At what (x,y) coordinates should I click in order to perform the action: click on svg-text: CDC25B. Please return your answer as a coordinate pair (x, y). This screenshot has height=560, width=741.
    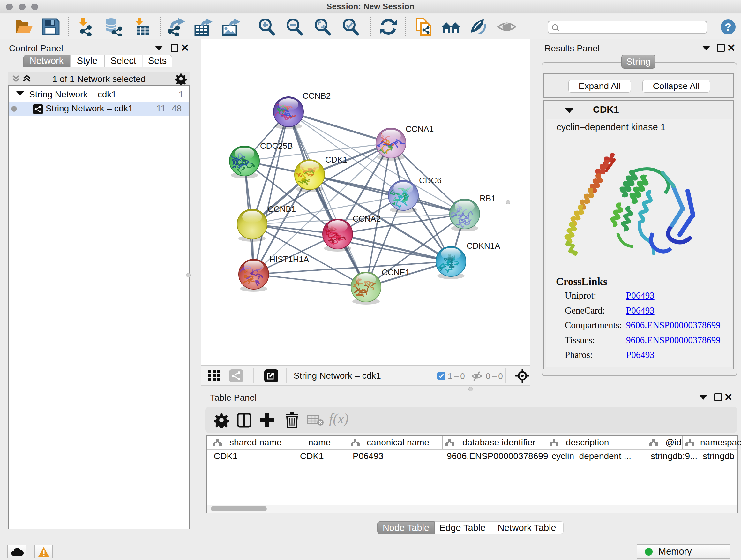
    Looking at the image, I should click on (277, 146).